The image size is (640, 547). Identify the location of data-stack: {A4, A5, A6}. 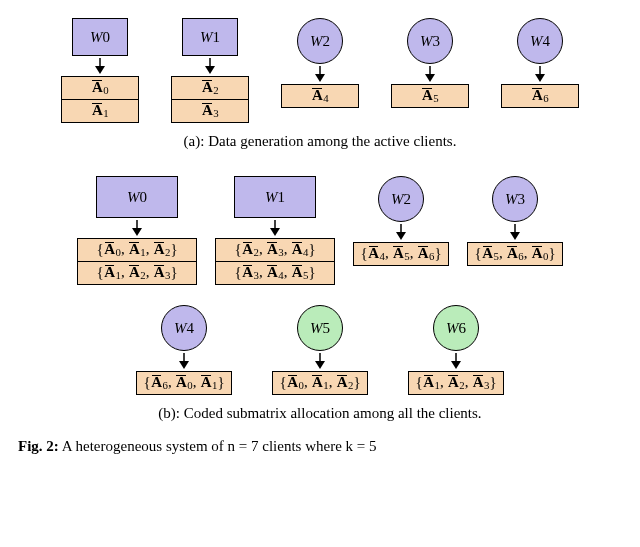
(401, 254).